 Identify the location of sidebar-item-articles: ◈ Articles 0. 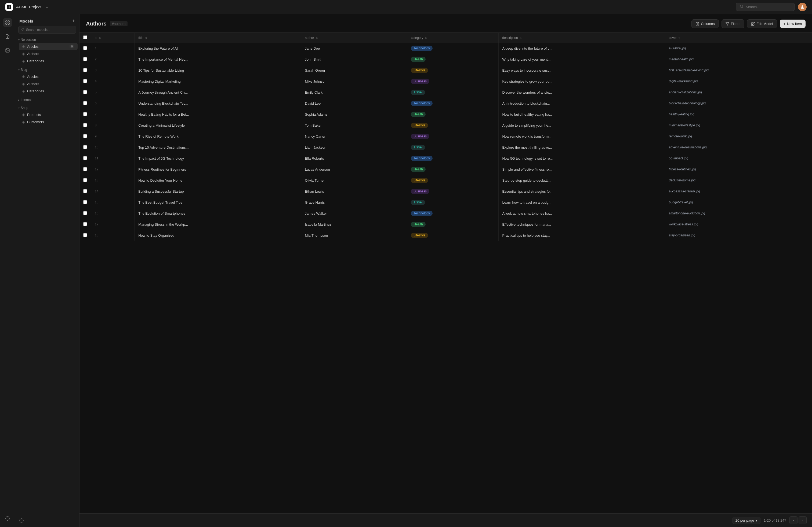
(48, 46).